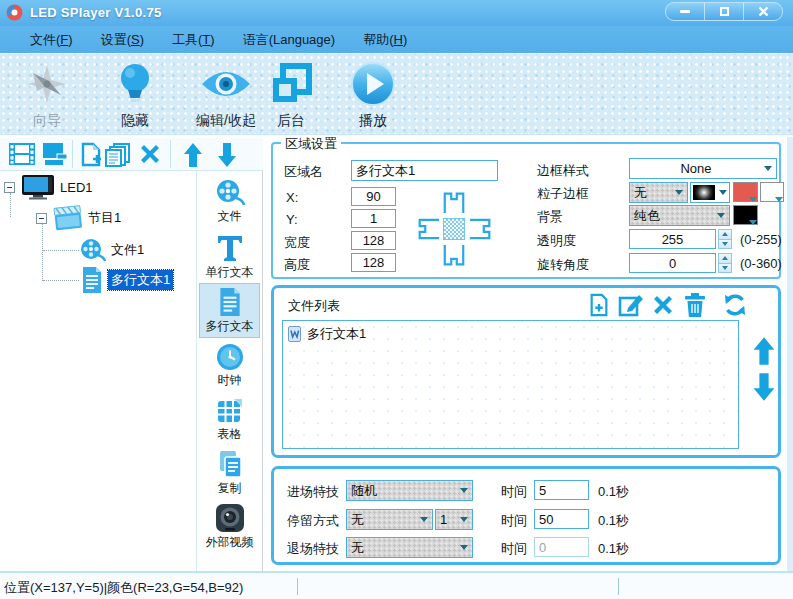 This screenshot has width=793, height=599. I want to click on opacity-input, so click(672, 239).